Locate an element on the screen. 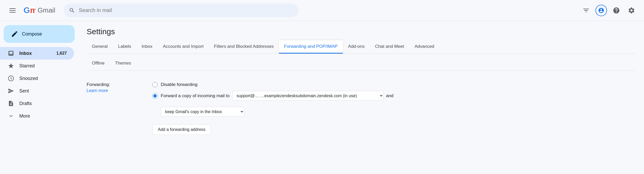  sidebar-item-snoozed: Snoozed is located at coordinates (37, 78).